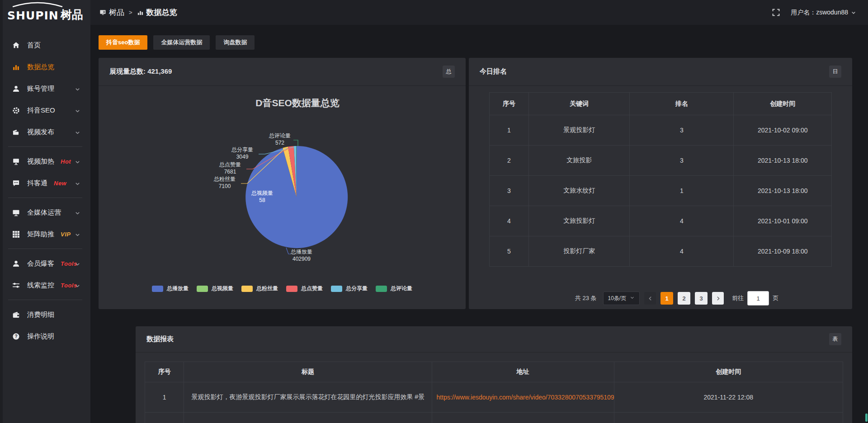  What do you see at coordinates (308, 398) in the screenshot?
I see `report-title-cell: 景观投影灯，夜游景观投影灯厂家展示展示落花灯在花园里的灯光投影应用效果 #景` at bounding box center [308, 398].